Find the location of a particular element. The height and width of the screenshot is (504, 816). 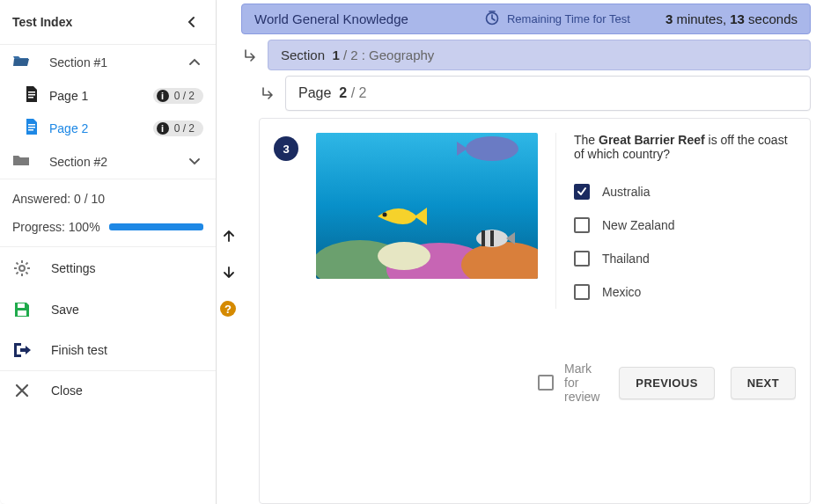

page-row-1: Page 1 i 0 / 2 is located at coordinates (107, 95).